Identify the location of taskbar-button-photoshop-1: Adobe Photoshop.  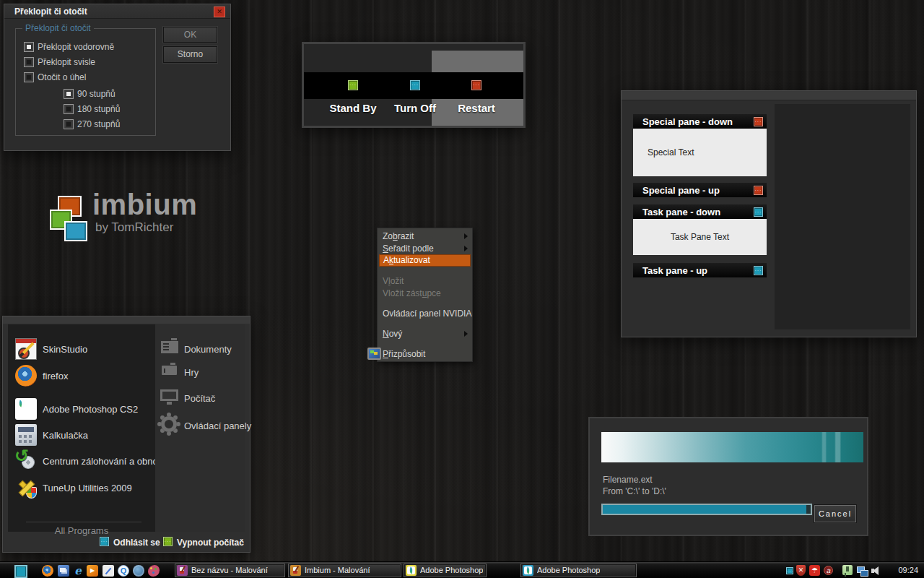
(445, 571).